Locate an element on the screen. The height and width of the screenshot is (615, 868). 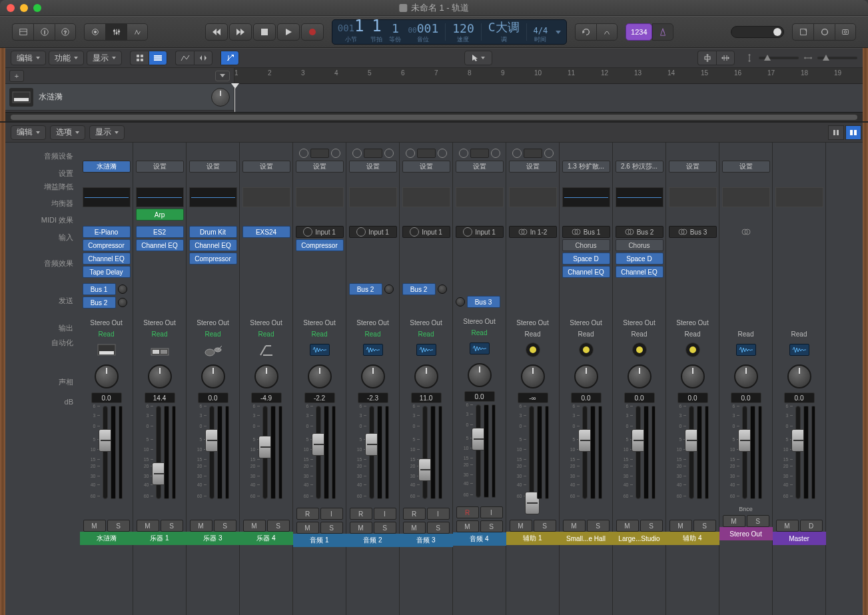
count-in-button: 1234 is located at coordinates (639, 32).